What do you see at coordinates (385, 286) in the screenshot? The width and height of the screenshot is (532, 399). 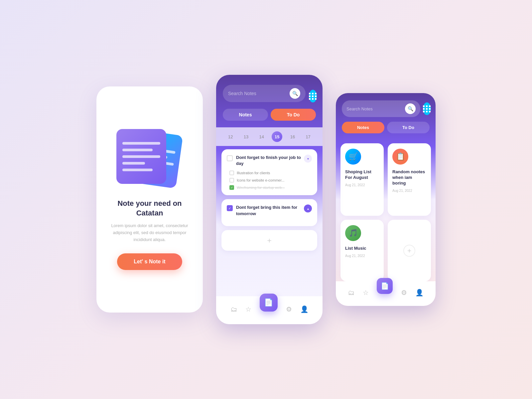 I see `s3-nav-add-icon: 📄` at bounding box center [385, 286].